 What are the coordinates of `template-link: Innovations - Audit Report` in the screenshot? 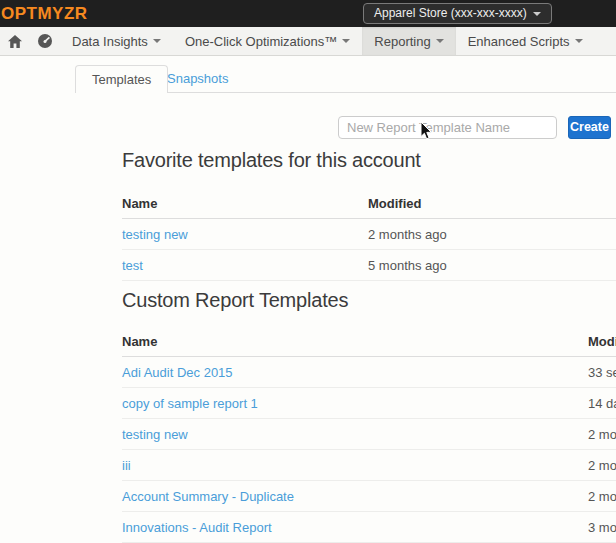 It's located at (197, 528).